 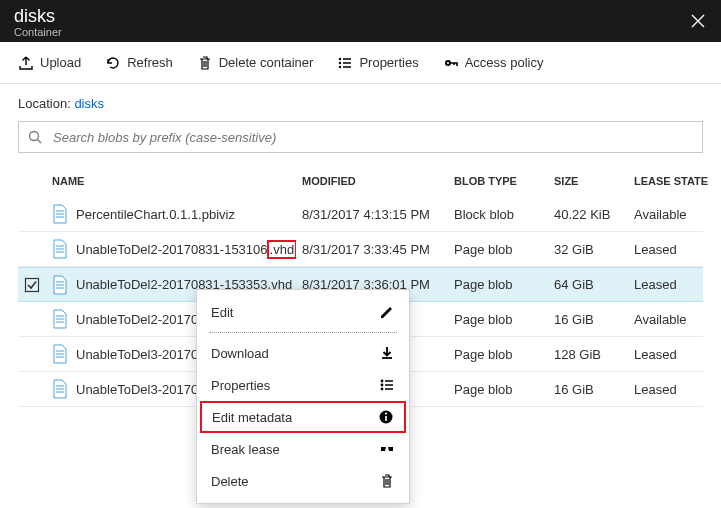 What do you see at coordinates (360, 16) in the screenshot?
I see `blade-title: disks` at bounding box center [360, 16].